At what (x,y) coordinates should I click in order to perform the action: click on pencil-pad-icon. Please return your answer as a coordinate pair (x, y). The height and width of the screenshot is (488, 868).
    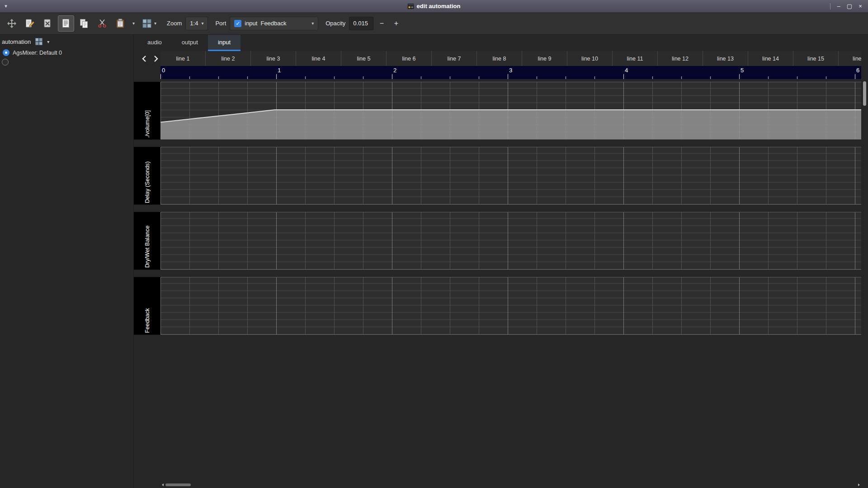
    Looking at the image, I should click on (30, 23).